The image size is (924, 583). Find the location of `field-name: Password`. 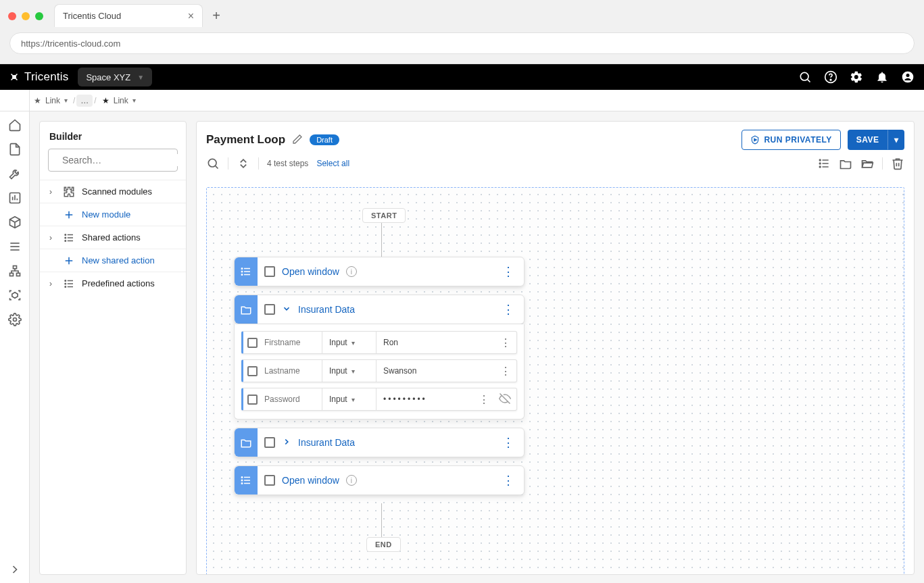

field-name: Password is located at coordinates (293, 399).